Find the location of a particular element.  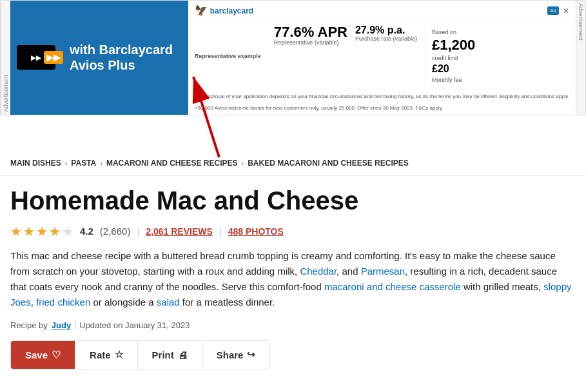

save-label: Save is located at coordinates (36, 355).